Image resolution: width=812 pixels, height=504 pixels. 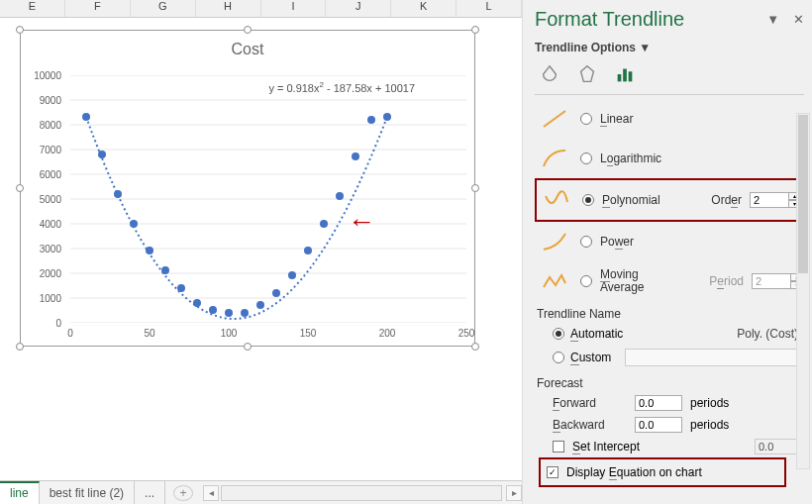 What do you see at coordinates (769, 200) in the screenshot?
I see `order-input` at bounding box center [769, 200].